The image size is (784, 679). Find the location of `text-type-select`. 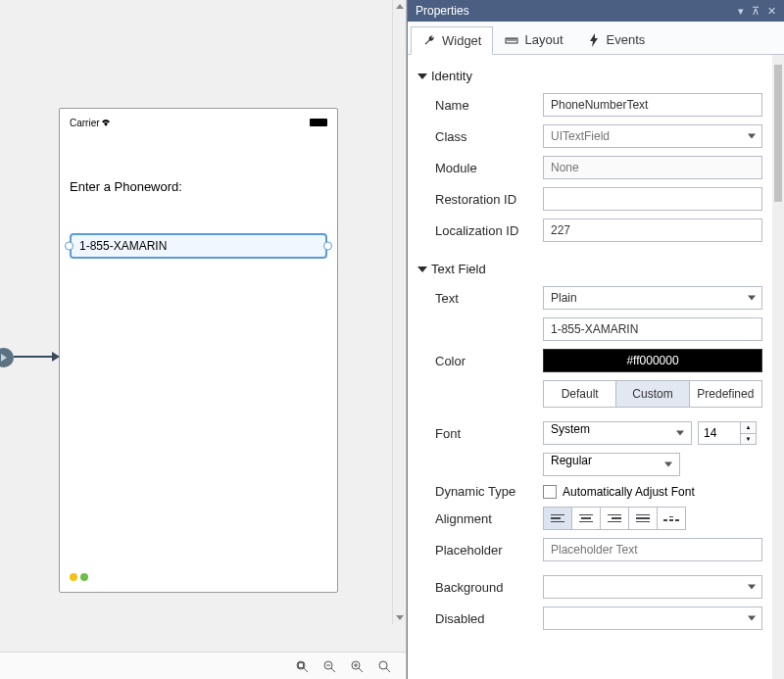

text-type-select is located at coordinates (653, 298).